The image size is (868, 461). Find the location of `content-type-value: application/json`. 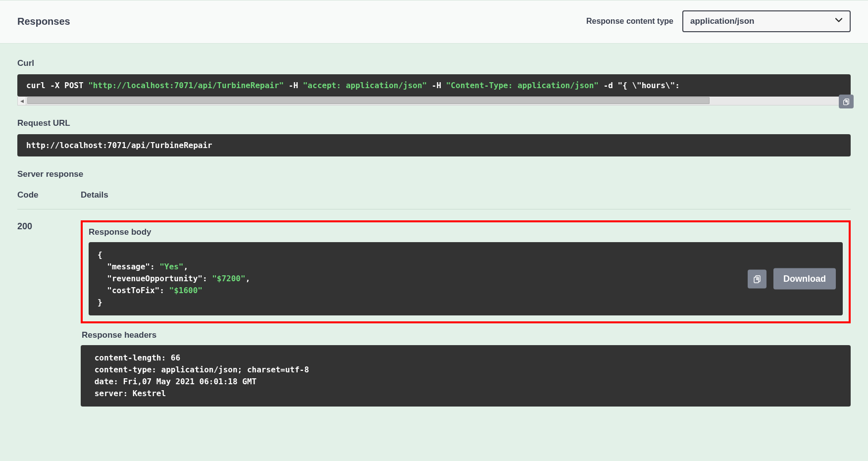

content-type-value: application/json is located at coordinates (722, 21).